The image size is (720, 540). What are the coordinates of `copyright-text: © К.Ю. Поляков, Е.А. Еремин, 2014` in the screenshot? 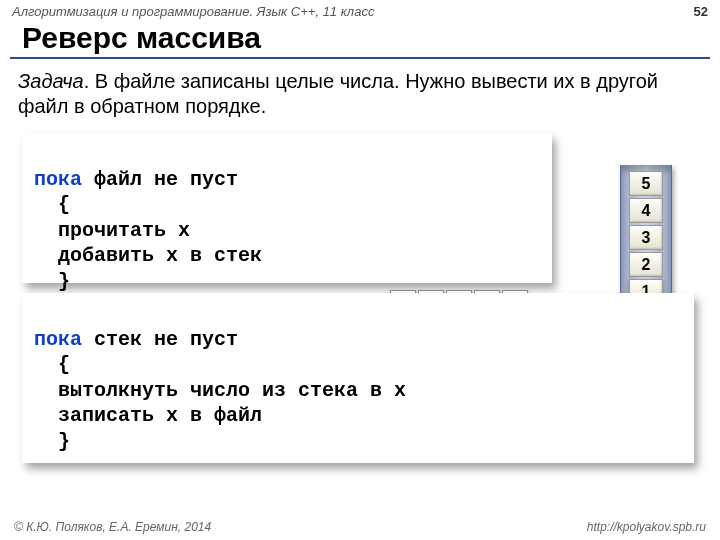 It's located at (112, 527).